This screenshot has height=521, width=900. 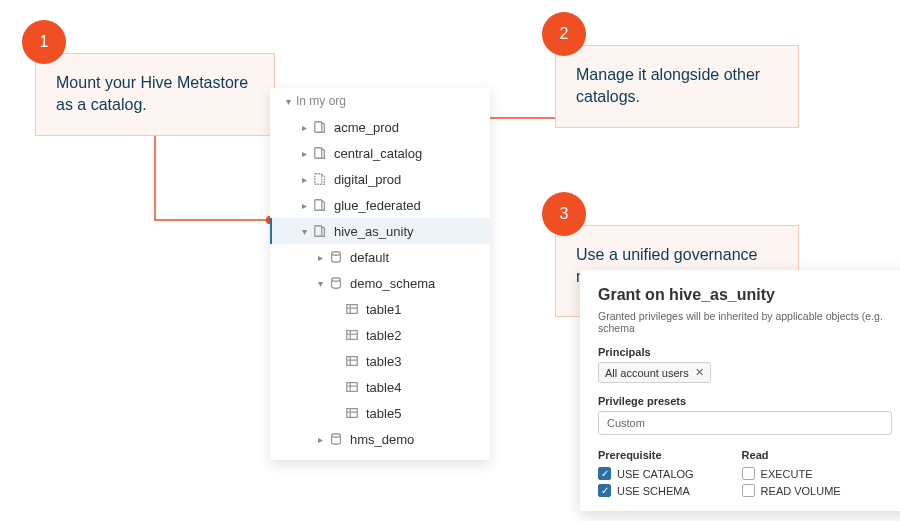 What do you see at coordinates (380, 205) in the screenshot?
I see `tree-item-glue-federated: ▸ glue_federated` at bounding box center [380, 205].